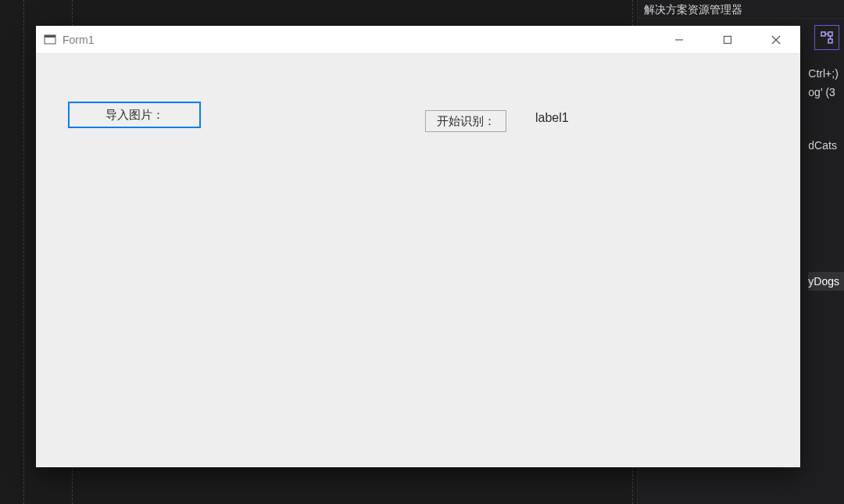 The image size is (844, 504). What do you see at coordinates (826, 145) in the screenshot?
I see `tree-item: dCats` at bounding box center [826, 145].